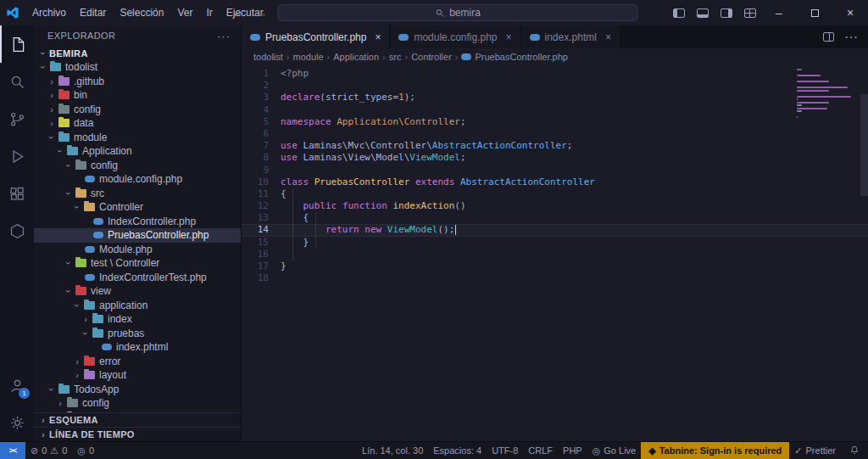 The width and height of the screenshot is (868, 459). I want to click on ports-indicator: ◎ 0, so click(86, 451).